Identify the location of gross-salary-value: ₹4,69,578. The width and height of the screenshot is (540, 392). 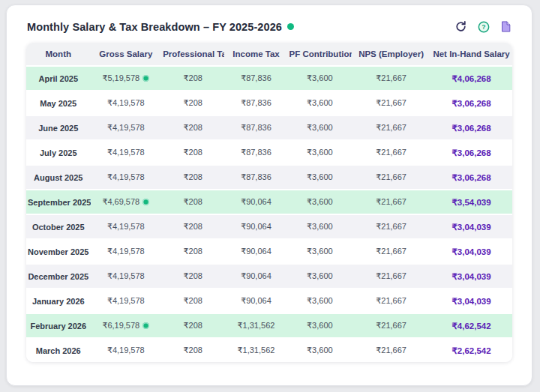
(121, 202).